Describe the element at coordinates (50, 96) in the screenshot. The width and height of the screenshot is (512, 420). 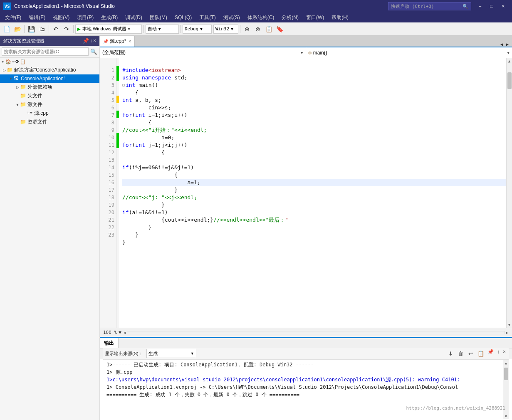
I see `tree-header-files: ▷ 📁 头文件` at that location.